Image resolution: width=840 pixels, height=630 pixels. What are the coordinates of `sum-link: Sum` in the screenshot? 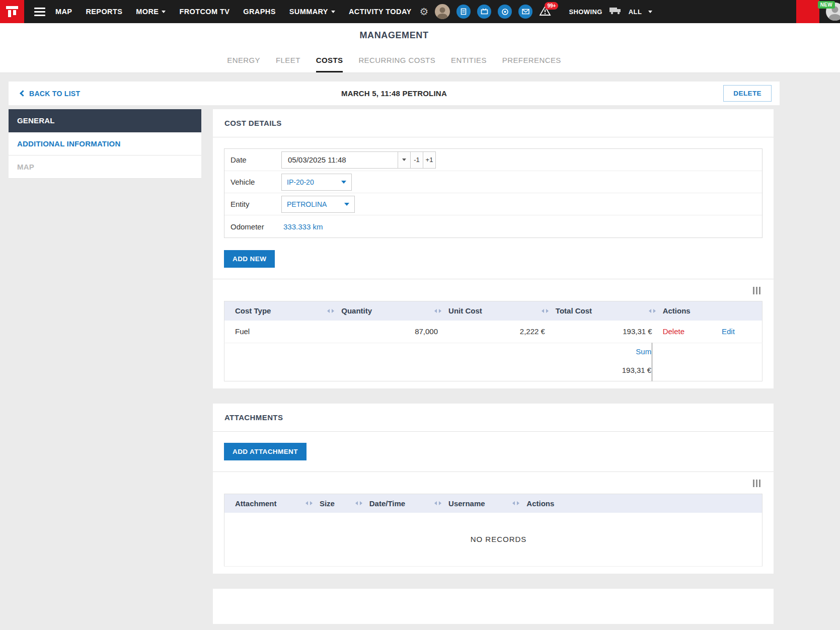 It's located at (643, 351).